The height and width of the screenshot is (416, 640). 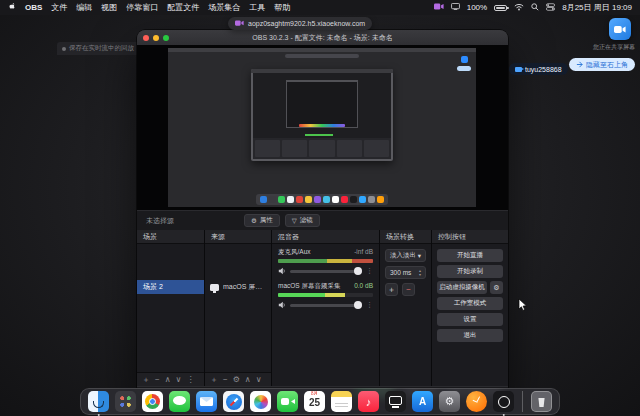 I want to click on search-icon, so click(x=535, y=8).